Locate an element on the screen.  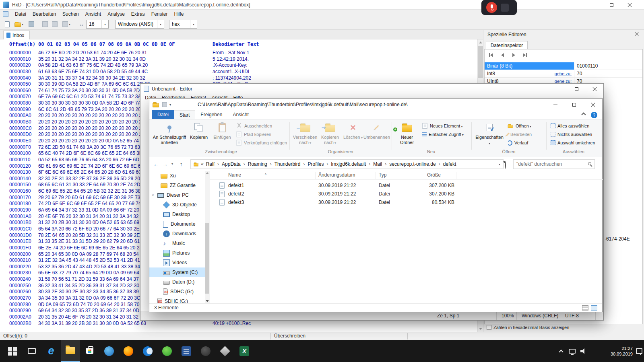
help-icon: ? is located at coordinates (594, 115).